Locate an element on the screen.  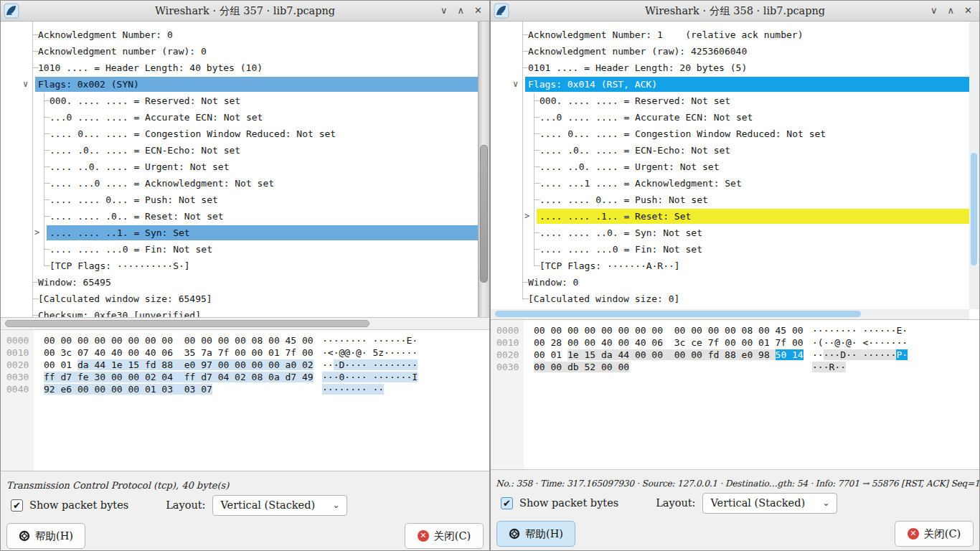
close-button-label: 关闭(C) is located at coordinates (452, 537).